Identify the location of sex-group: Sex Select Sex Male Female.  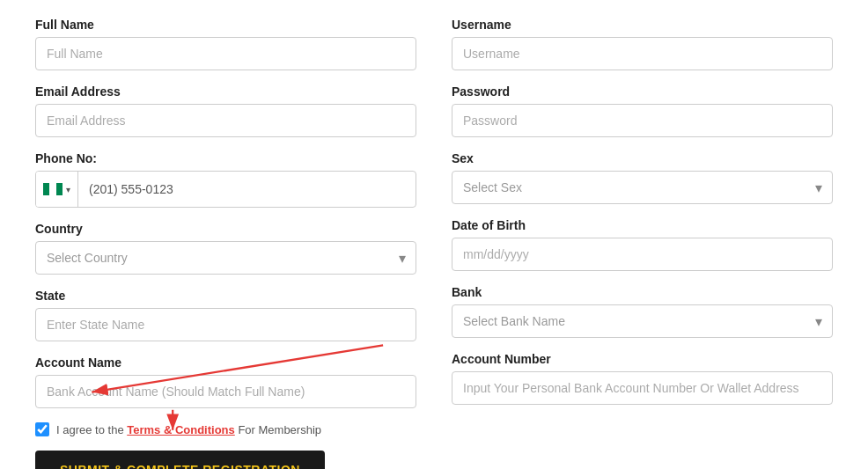
(643, 178).